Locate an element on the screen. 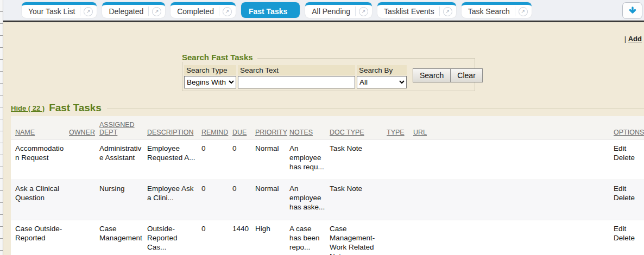 This screenshot has height=255, width=644. cell-assigned-dept: Administrative Assistant is located at coordinates (123, 160).